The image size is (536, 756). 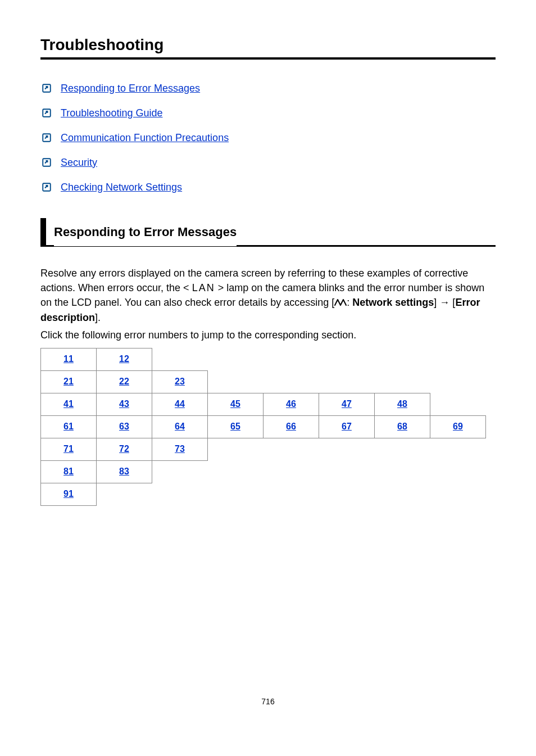 What do you see at coordinates (349, 302) in the screenshot?
I see `para-text: :` at bounding box center [349, 302].